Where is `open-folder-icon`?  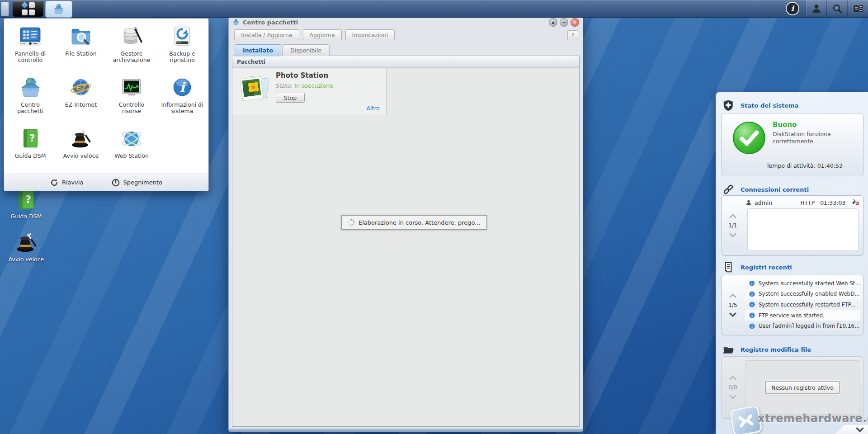
open-folder-icon is located at coordinates (728, 349).